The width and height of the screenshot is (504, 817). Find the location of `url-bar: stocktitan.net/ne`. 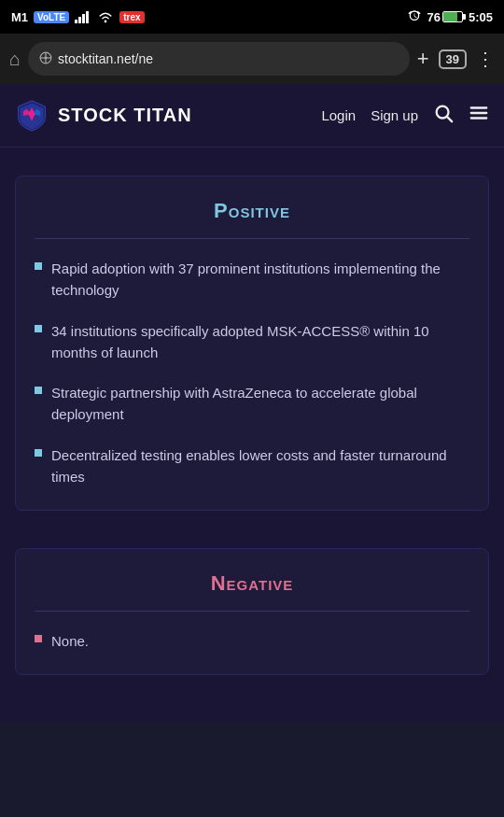

url-bar: stocktitan.net/ne is located at coordinates (218, 59).